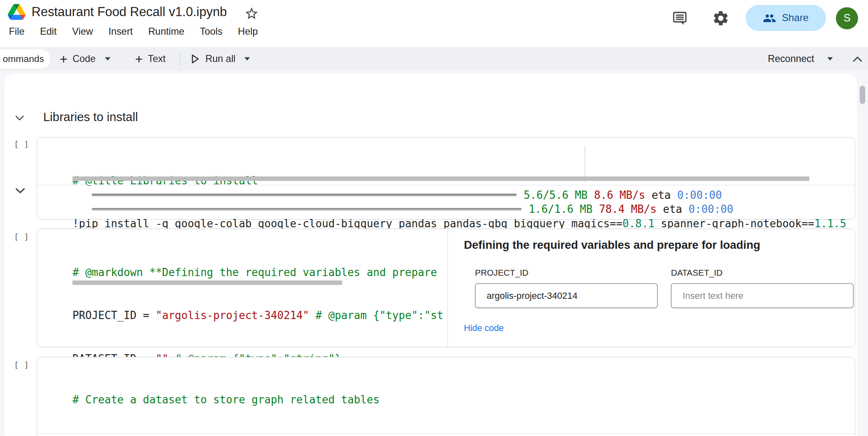  What do you see at coordinates (133, 32) in the screenshot?
I see `menu-bar: File Edit View Insert Runtime Tools Help` at bounding box center [133, 32].